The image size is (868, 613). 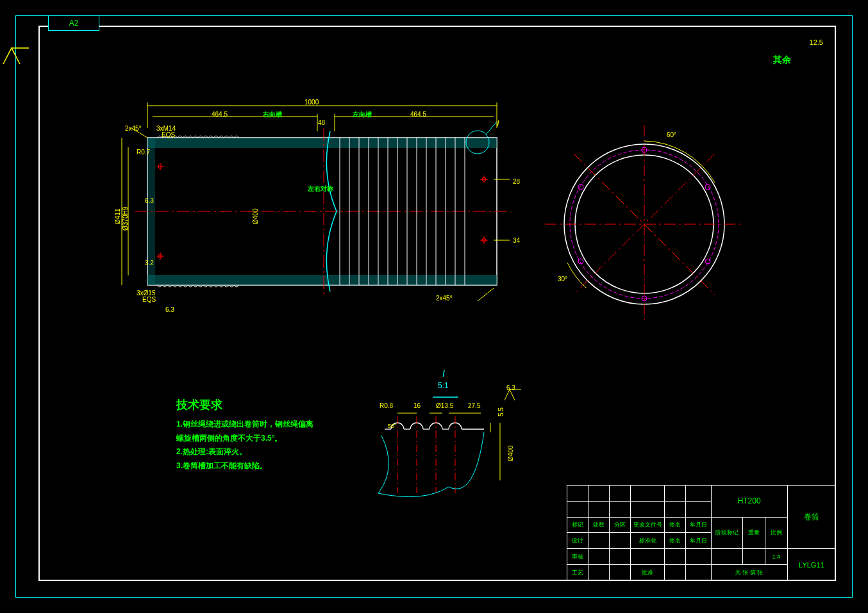 I want to click on detail-radius: R0.8, so click(x=386, y=406).